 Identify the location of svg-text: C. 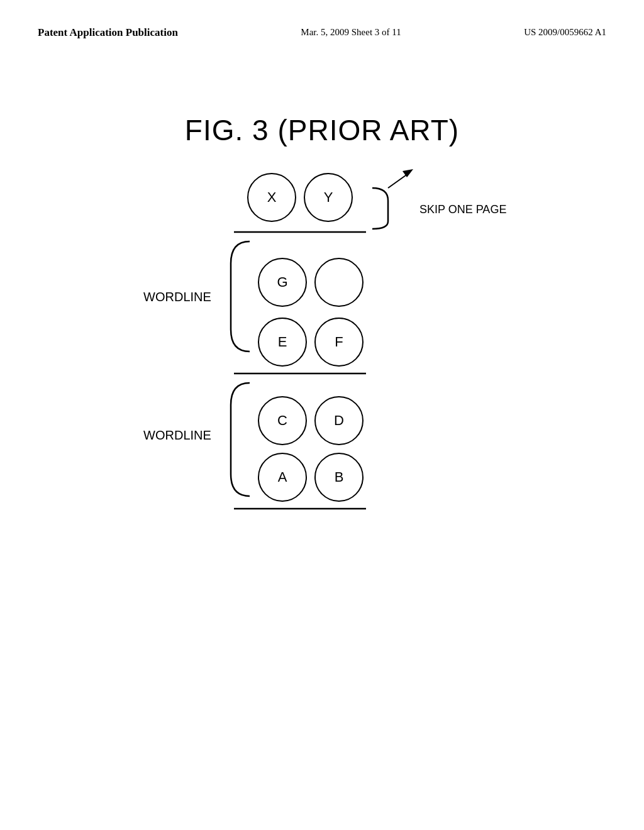
(282, 420).